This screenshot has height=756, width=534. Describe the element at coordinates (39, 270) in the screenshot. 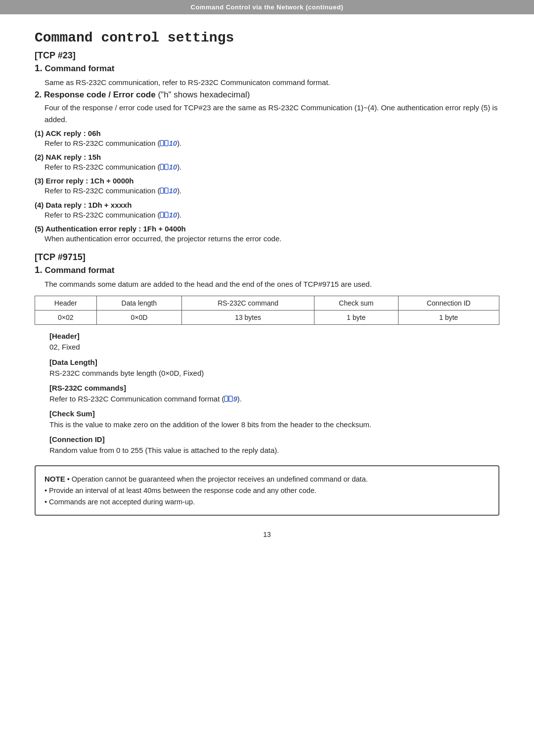

I see `tcp9715-s1-num: 1.` at that location.